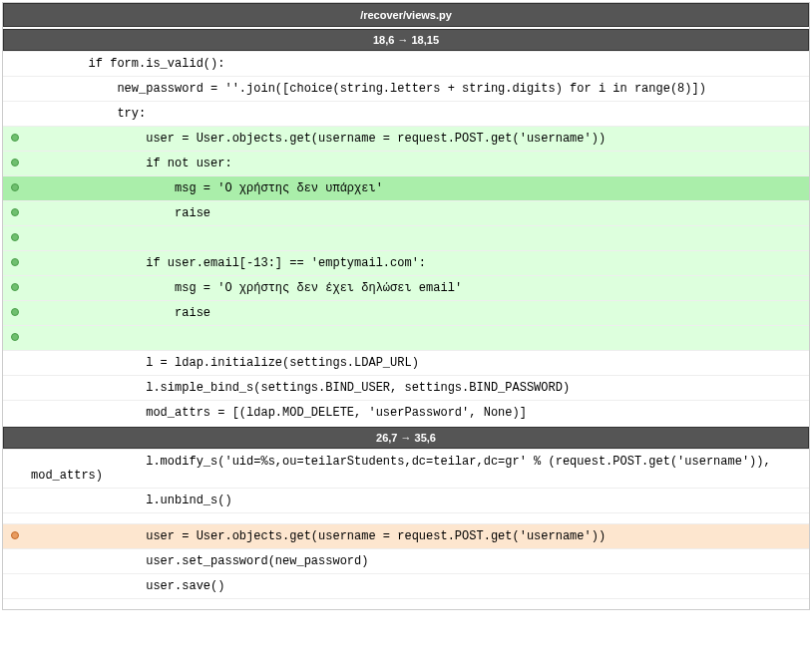 This screenshot has height=662, width=812. I want to click on diff-content: if not user:, so click(418, 164).